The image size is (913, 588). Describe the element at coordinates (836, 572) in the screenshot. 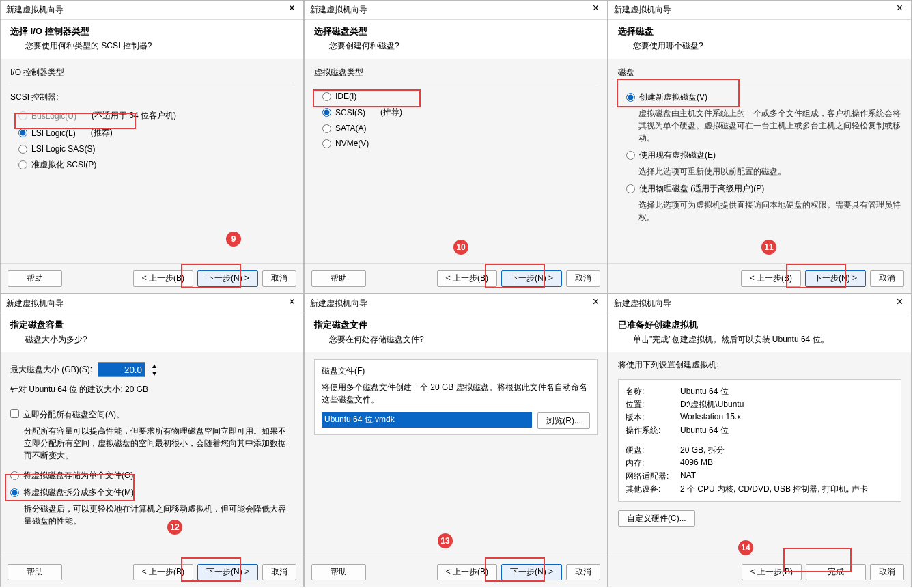

I see `finish-button: 完成` at that location.